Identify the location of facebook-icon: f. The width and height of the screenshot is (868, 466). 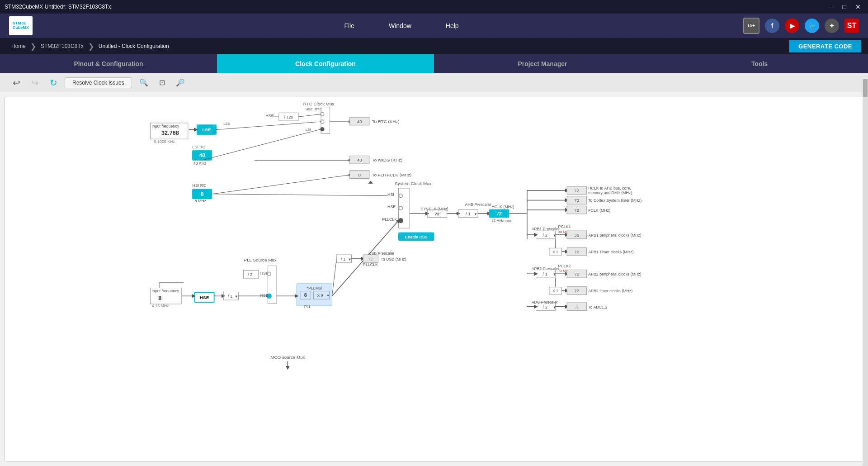
(772, 26).